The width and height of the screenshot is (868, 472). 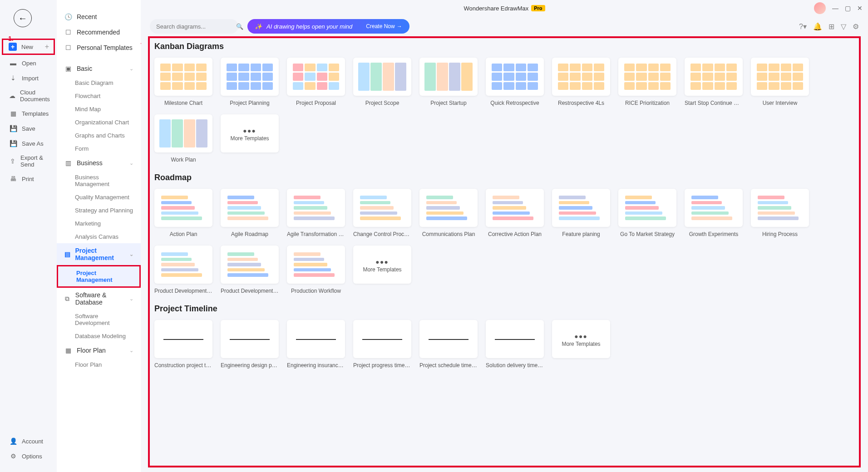 What do you see at coordinates (194, 26) in the screenshot?
I see `search-input` at bounding box center [194, 26].